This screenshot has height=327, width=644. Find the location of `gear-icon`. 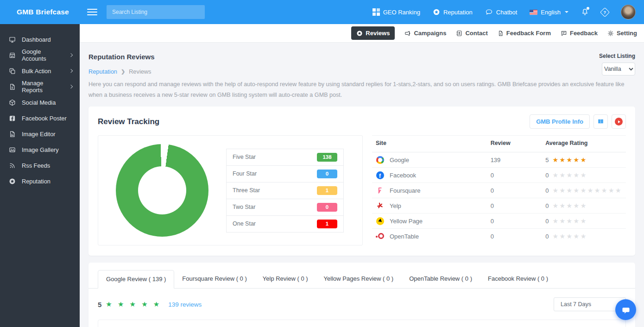

gear-icon is located at coordinates (611, 33).